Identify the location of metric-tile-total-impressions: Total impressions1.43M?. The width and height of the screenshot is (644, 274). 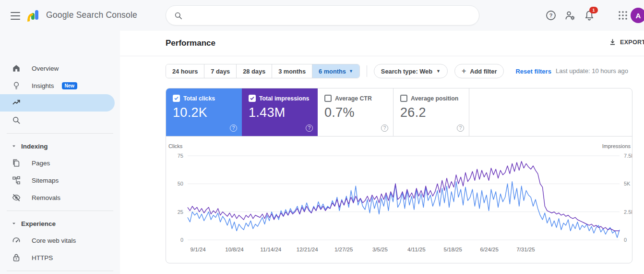
(280, 112).